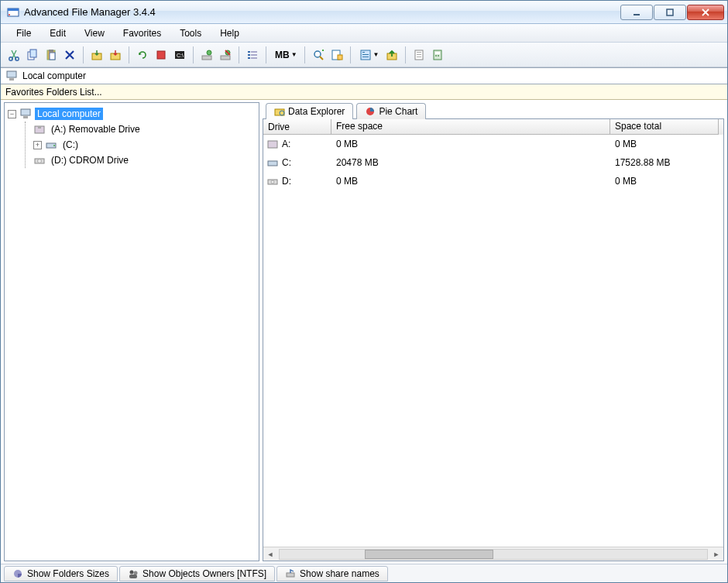 The height and width of the screenshot is (583, 728). Describe the element at coordinates (96, 129) in the screenshot. I see `tree-item-label: (A:) Removable Drive` at that location.